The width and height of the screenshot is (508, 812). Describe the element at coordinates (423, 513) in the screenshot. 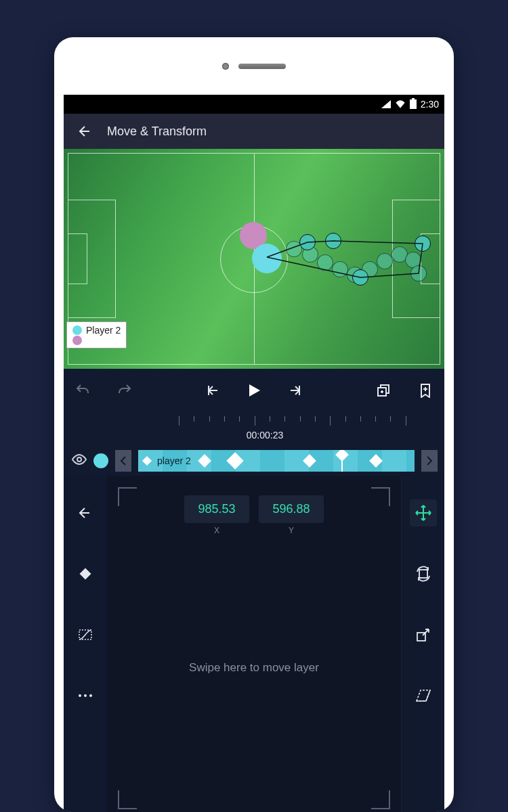

I see `move-tool-button` at that location.